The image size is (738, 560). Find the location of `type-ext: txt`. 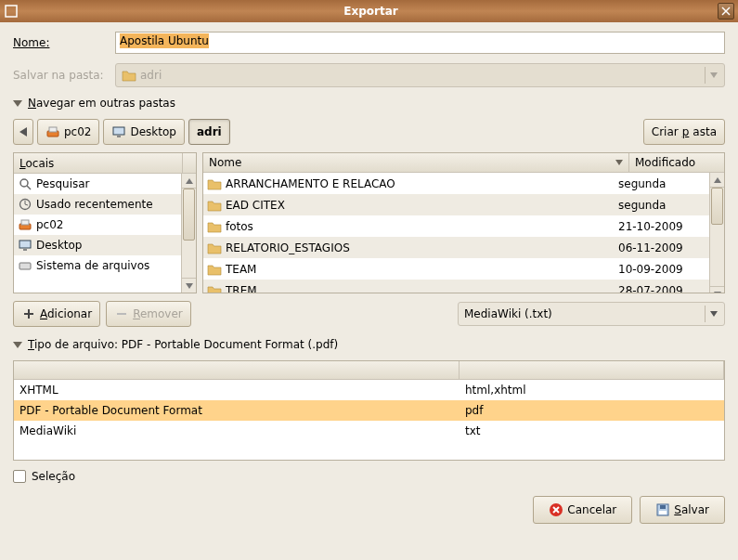

type-ext: txt is located at coordinates (592, 431).